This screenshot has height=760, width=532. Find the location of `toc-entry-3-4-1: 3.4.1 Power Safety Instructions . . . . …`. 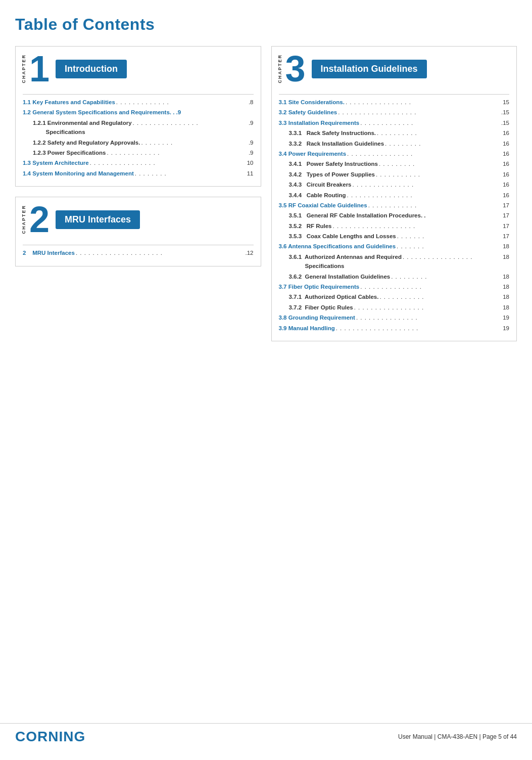

toc-entry-3-4-1: 3.4.1 Power Safety Instructions . . . . … is located at coordinates (394, 164).